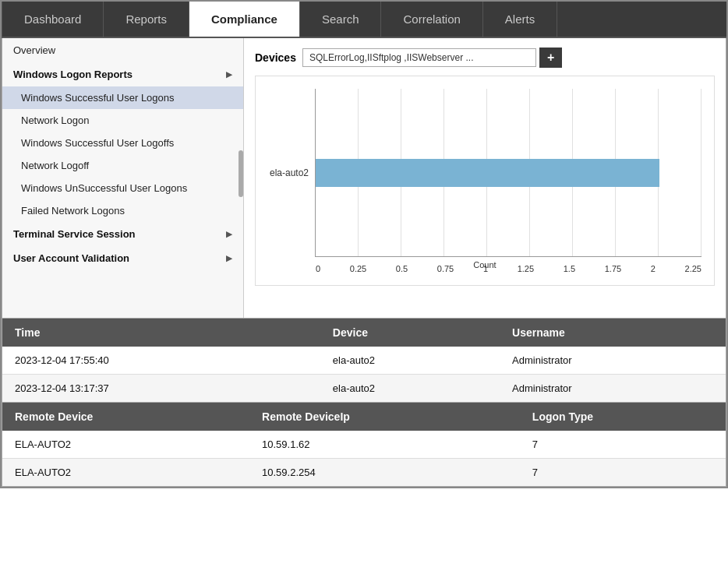 Image resolution: width=728 pixels, height=567 pixels. What do you see at coordinates (161, 389) in the screenshot?
I see `table1-row2-time: 2023-12-04 13:17:37` at bounding box center [161, 389].